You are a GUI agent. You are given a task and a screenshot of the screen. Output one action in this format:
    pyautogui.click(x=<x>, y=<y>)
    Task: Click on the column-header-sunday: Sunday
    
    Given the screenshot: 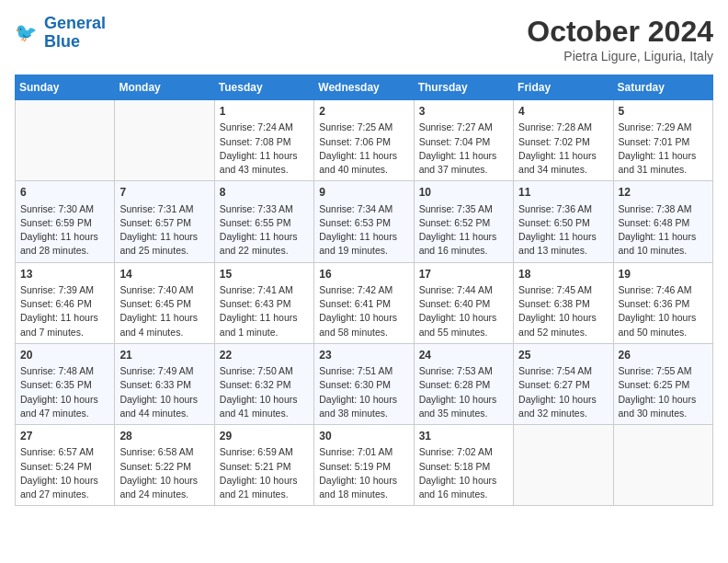 What is the action you would take?
    pyautogui.click(x=65, y=88)
    